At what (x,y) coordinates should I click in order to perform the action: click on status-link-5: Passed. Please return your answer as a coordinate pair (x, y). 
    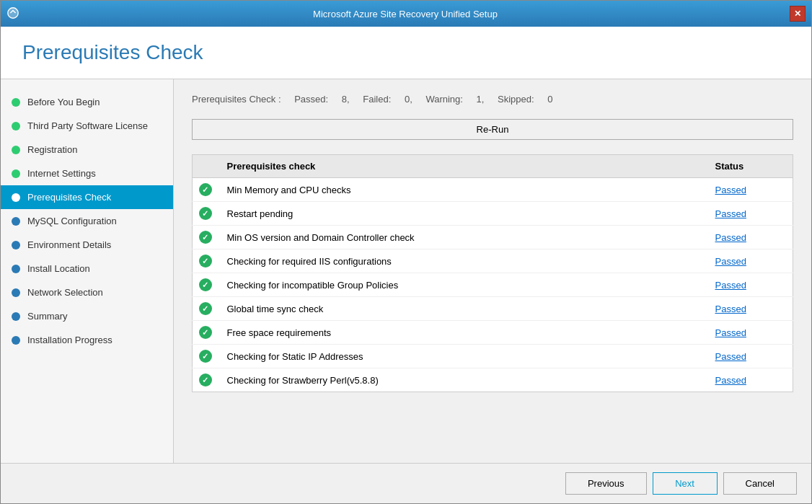
    Looking at the image, I should click on (731, 309).